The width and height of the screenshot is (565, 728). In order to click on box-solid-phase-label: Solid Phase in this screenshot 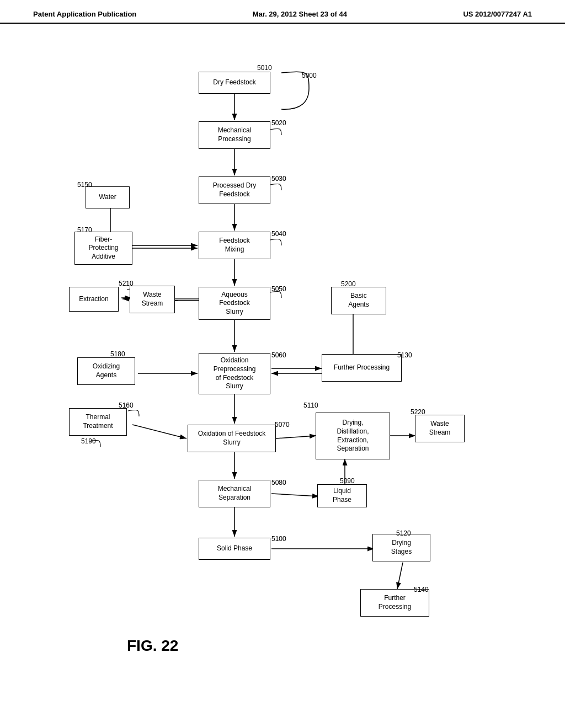, I will do `click(234, 549)`.